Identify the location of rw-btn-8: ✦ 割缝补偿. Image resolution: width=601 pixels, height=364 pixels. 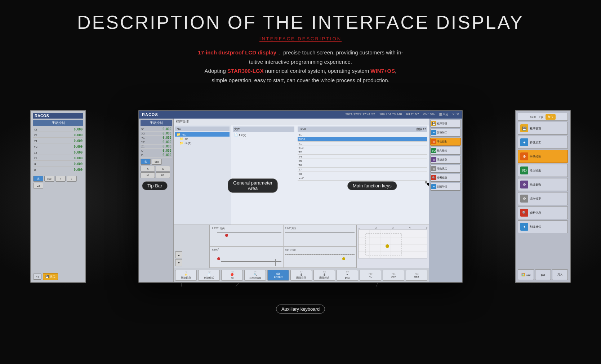
(543, 227).